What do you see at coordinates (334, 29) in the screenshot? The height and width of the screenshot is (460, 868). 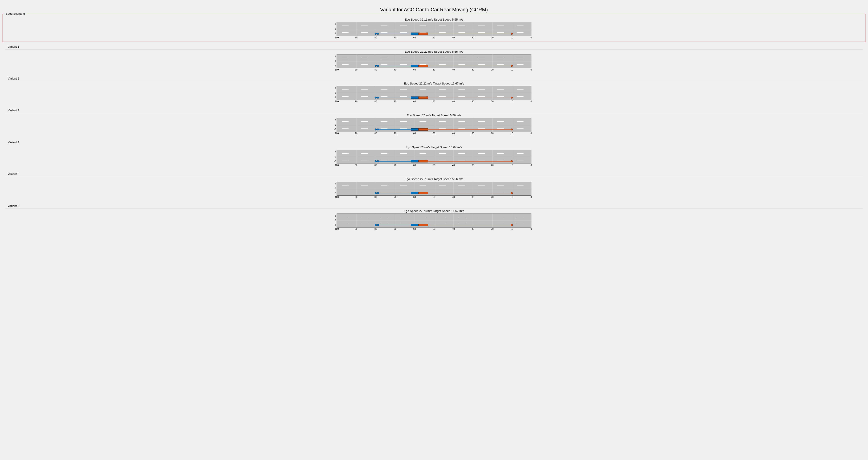 I see `y-axis: 20-2` at bounding box center [334, 29].